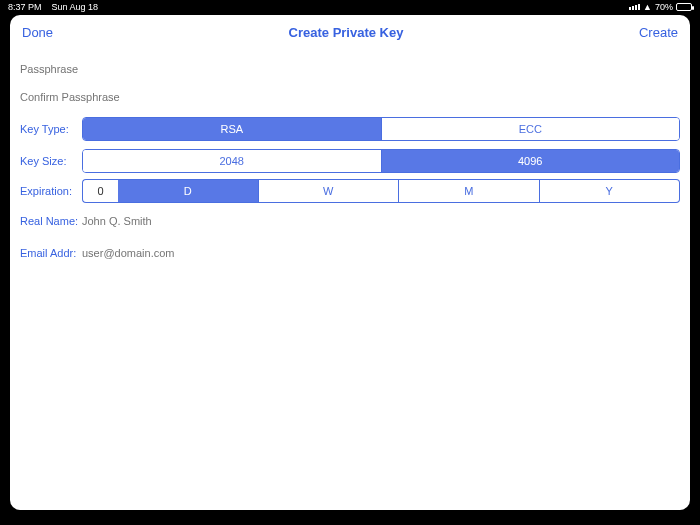 This screenshot has height=525, width=700. What do you see at coordinates (330, 191) in the screenshot?
I see `expiration-unit-w: W` at bounding box center [330, 191].